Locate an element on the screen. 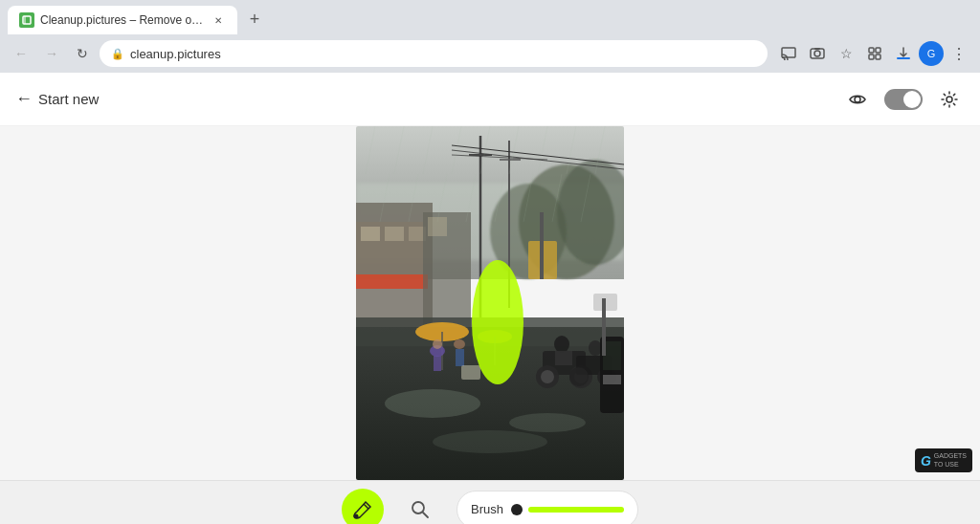  lock-icon: 🔒 is located at coordinates (118, 54).